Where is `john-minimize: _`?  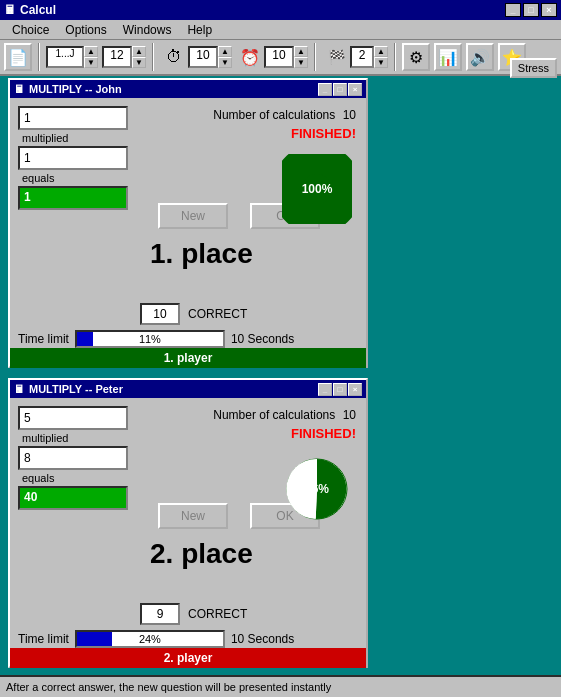 john-minimize: _ is located at coordinates (325, 90).